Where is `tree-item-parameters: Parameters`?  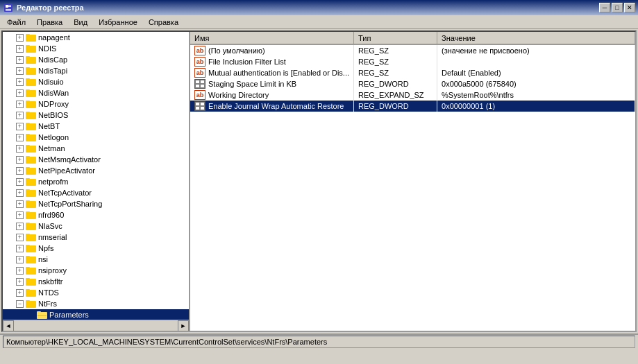 tree-item-parameters: Parameters is located at coordinates (96, 315).